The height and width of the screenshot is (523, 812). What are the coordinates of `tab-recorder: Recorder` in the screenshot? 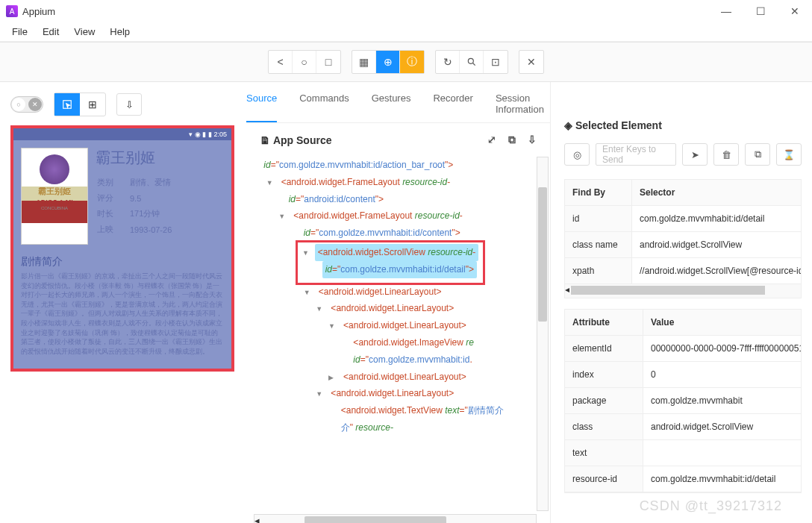 It's located at (452, 107).